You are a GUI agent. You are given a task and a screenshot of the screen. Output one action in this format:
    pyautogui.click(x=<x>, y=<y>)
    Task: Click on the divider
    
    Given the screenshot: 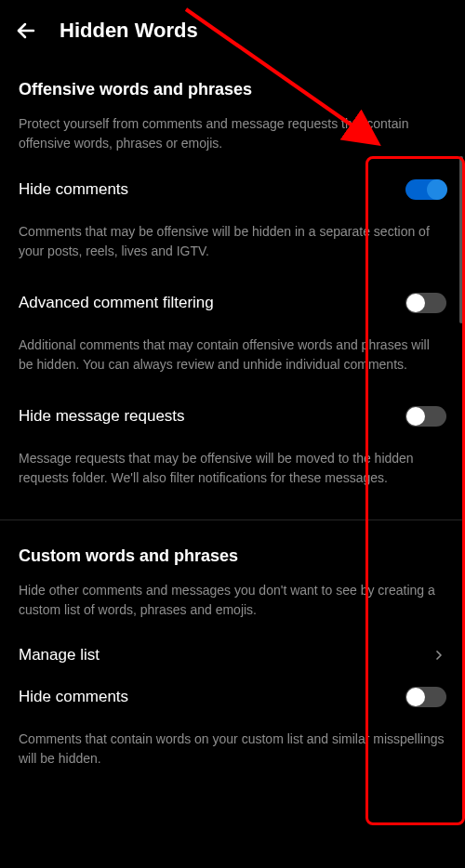 What is the action you would take?
    pyautogui.click(x=232, y=520)
    